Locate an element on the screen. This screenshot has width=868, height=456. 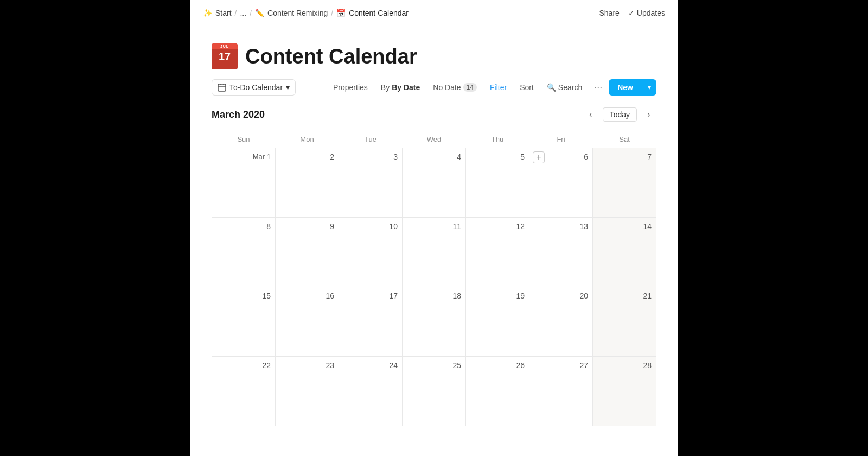
day-cell-3-5: 27 is located at coordinates (561, 391).